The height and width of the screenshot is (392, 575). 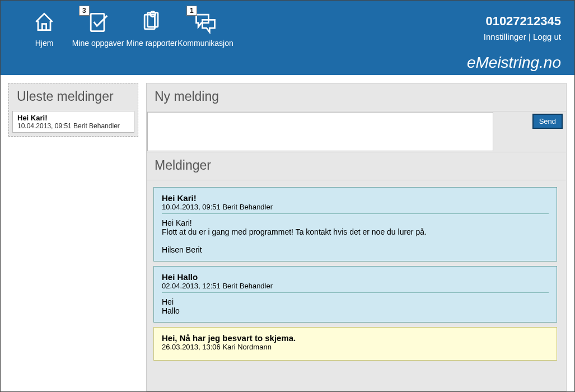 I want to click on messages-title: Meldinger, so click(x=356, y=166).